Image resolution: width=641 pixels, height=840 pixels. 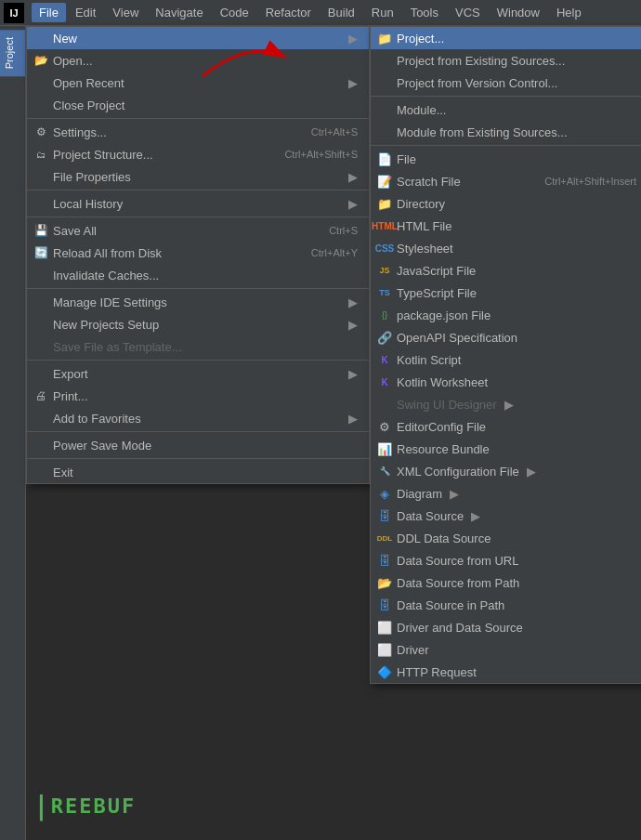 What do you see at coordinates (454, 494) in the screenshot?
I see `diagram-arrow-icon: ▶` at bounding box center [454, 494].